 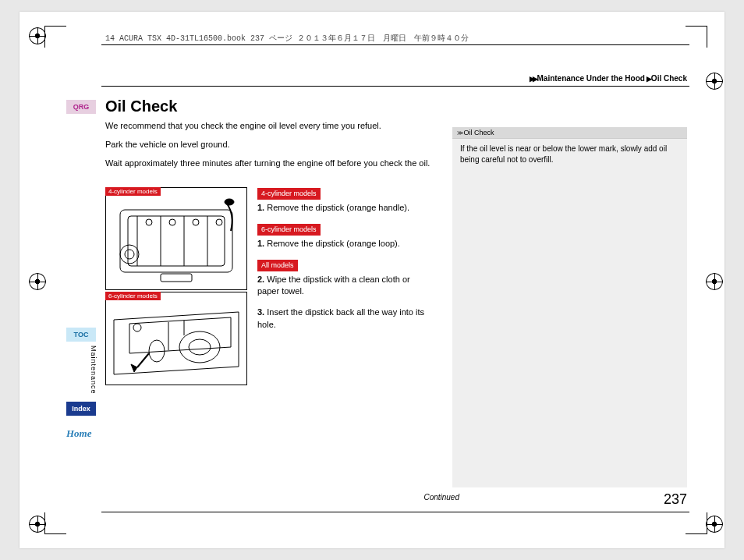 What do you see at coordinates (176, 239) in the screenshot?
I see `figure-4cyl: 4-cylinder models` at bounding box center [176, 239].